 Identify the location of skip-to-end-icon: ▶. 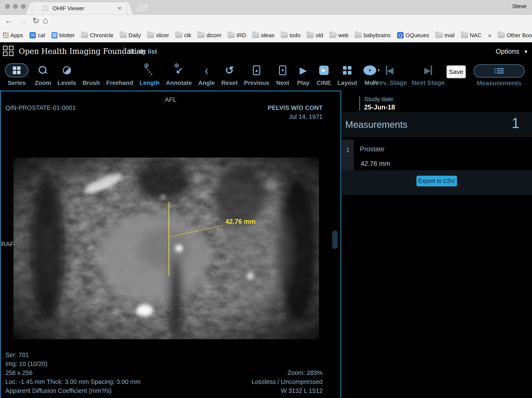
(428, 70).